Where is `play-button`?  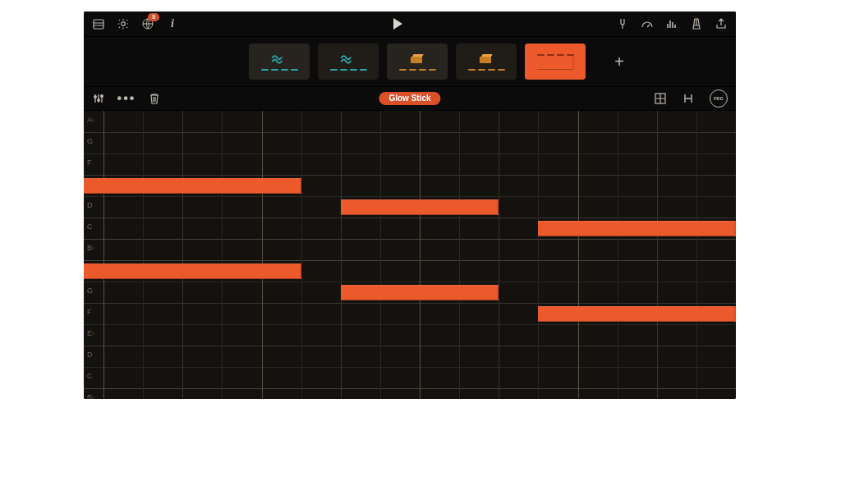
play-button is located at coordinates (398, 24).